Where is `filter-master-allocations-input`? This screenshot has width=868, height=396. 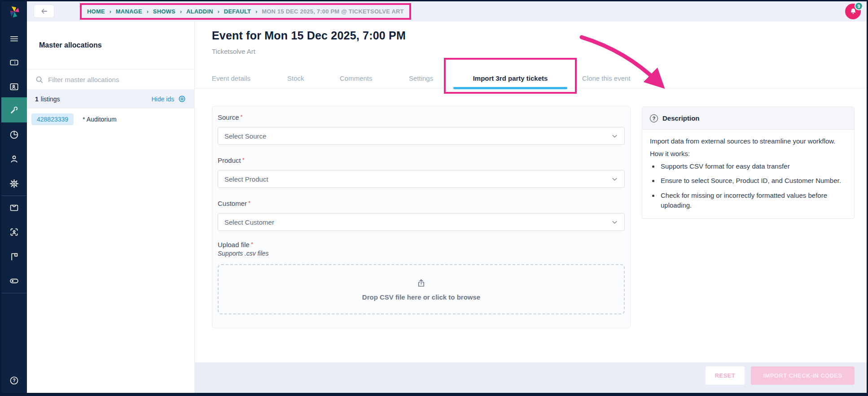
filter-master-allocations-input is located at coordinates (117, 80).